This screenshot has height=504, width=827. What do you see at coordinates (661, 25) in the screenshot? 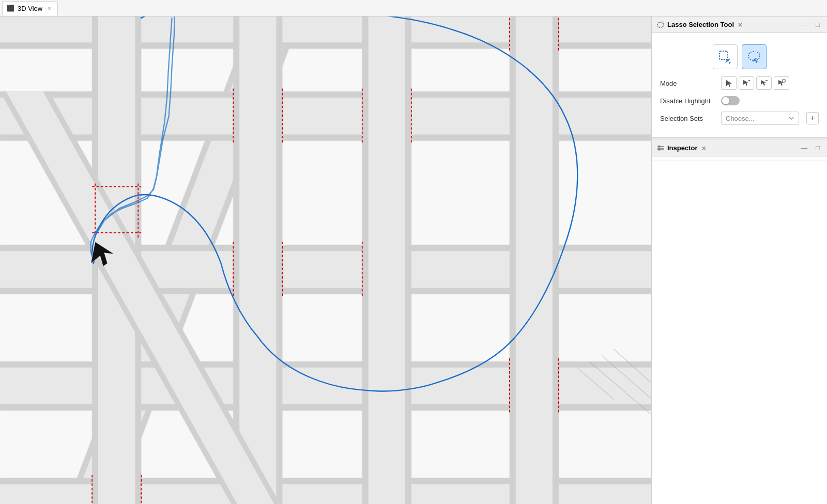
I see `lasso-header-icon` at bounding box center [661, 25].